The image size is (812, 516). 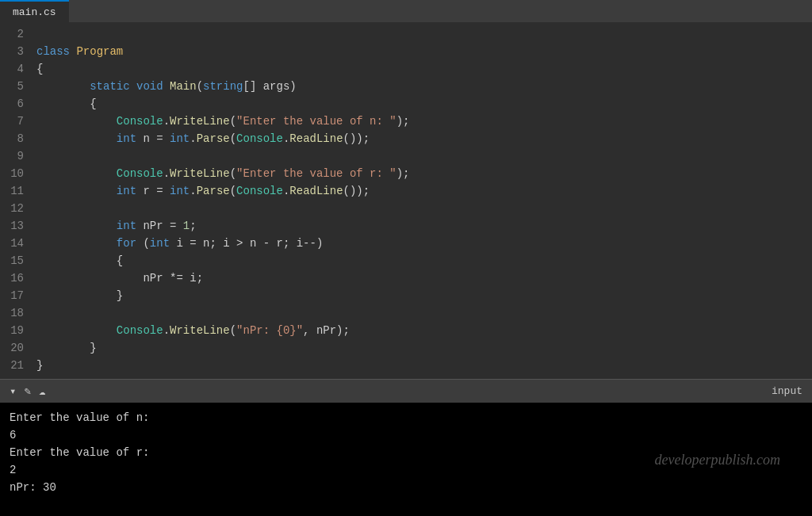 What do you see at coordinates (406, 418) in the screenshot?
I see `console-line: Enter the value of n:` at bounding box center [406, 418].